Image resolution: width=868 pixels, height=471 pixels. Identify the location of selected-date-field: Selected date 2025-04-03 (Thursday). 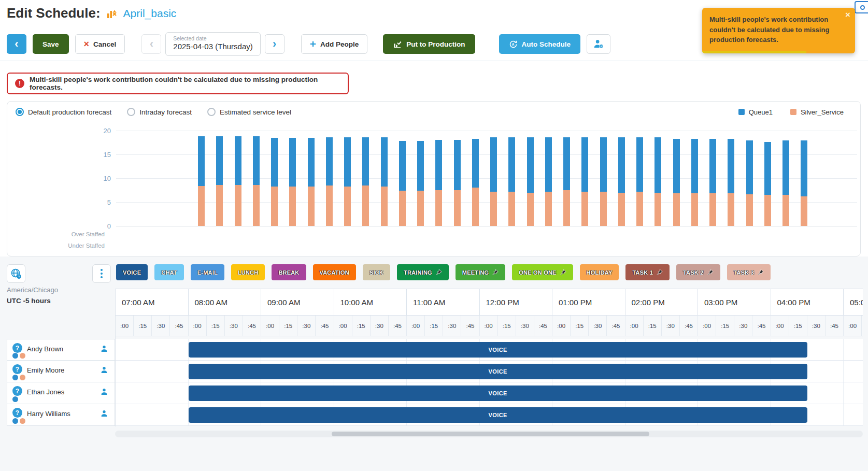
(212, 44).